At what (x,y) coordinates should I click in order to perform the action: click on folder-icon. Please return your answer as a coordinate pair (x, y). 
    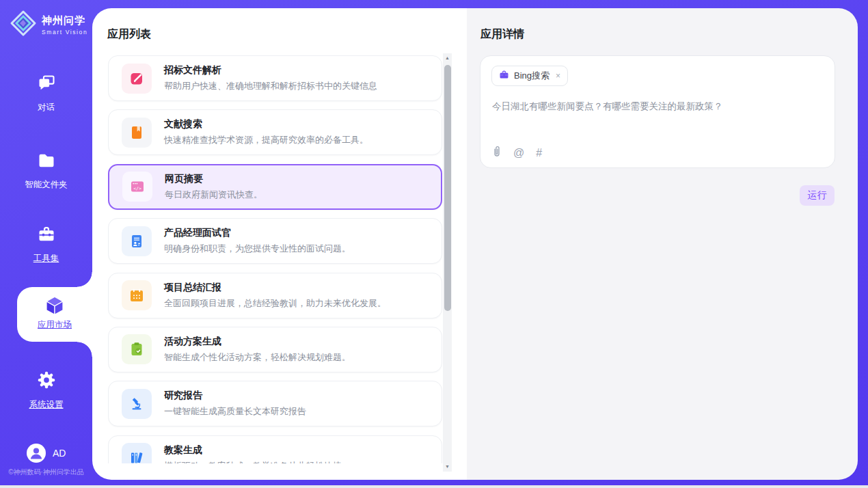
    Looking at the image, I should click on (46, 162).